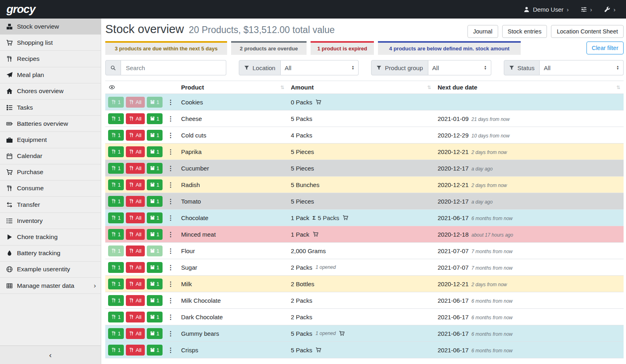 This screenshot has width=626, height=364. Describe the element at coordinates (50, 189) in the screenshot. I see `sidebar-item-consume: Consume` at that location.